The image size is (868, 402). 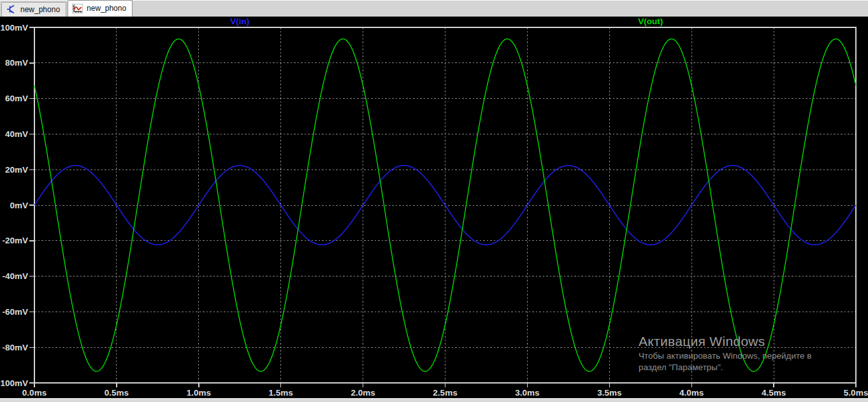 I want to click on legend-label-vin: V(in), so click(x=240, y=22).